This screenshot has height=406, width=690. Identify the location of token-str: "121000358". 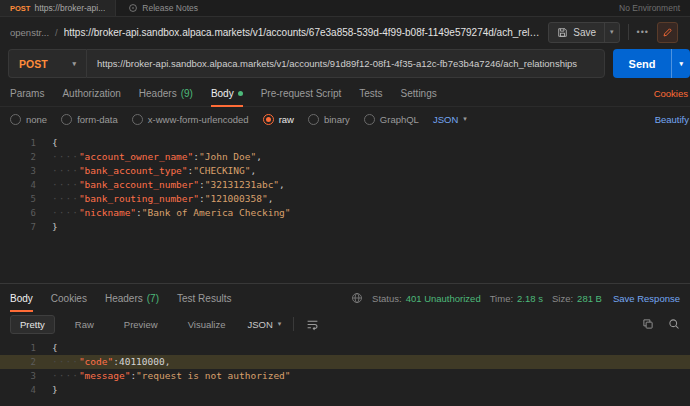
(236, 199).